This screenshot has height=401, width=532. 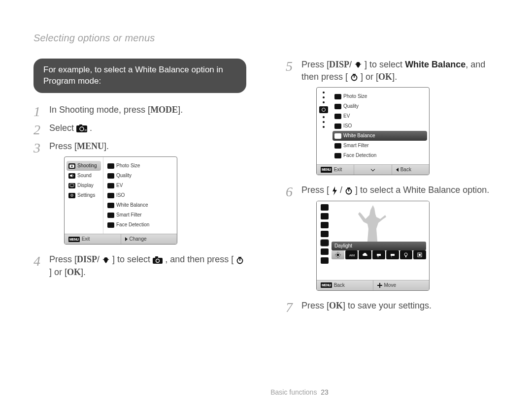 What do you see at coordinates (378, 257) in the screenshot?
I see `svg-text: H` at bounding box center [378, 257].